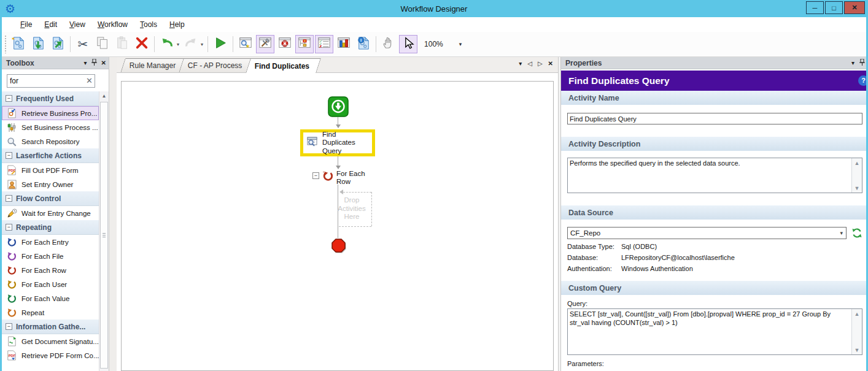 Image resolution: width=868 pixels, height=371 pixels. I want to click on cut-button: ✂, so click(83, 44).